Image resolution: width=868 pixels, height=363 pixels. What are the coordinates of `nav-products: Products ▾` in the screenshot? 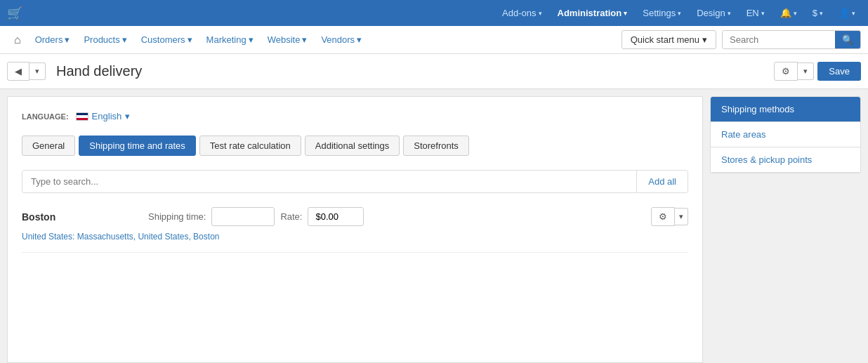 It's located at (105, 39).